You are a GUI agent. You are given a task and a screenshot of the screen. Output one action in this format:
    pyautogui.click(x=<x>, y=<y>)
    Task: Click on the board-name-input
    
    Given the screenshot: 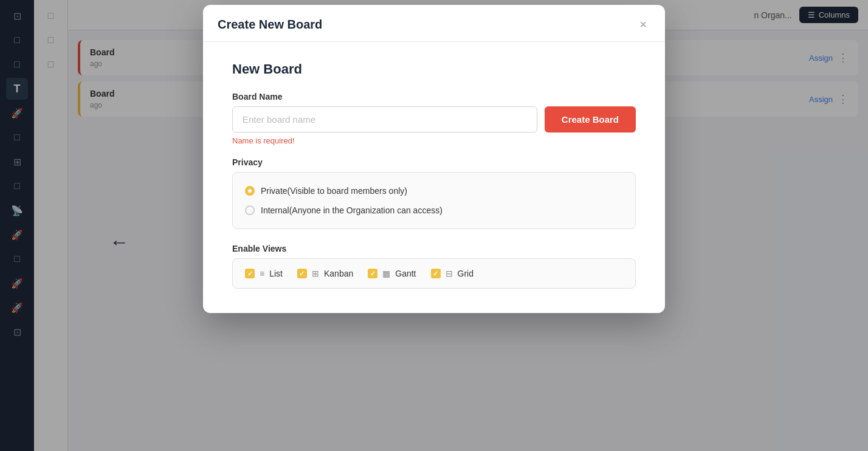 What is the action you would take?
    pyautogui.click(x=385, y=119)
    